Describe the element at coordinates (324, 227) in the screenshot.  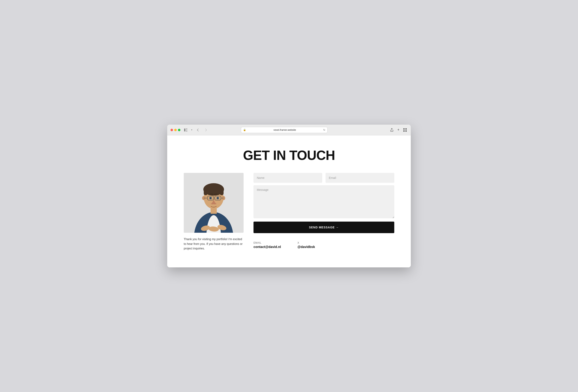
I see `send-message-button: SEND MESSAGE →` at that location.